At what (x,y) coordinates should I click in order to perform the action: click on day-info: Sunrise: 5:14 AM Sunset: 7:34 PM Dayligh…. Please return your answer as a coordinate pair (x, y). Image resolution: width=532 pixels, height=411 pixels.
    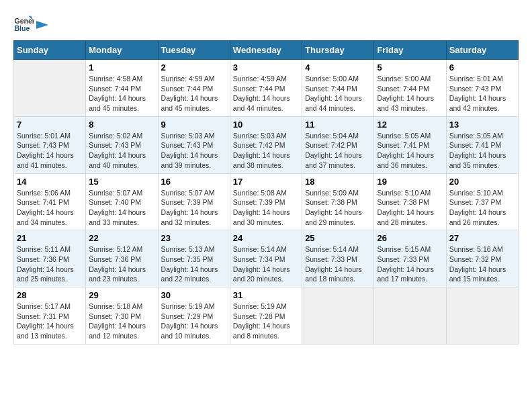
    Looking at the image, I should click on (266, 265).